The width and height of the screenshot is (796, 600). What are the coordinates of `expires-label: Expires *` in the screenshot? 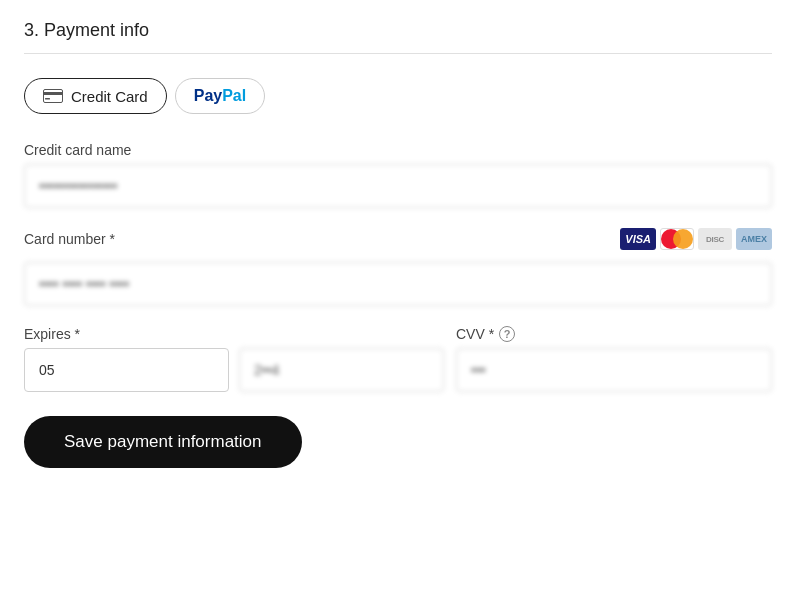 It's located at (234, 334).